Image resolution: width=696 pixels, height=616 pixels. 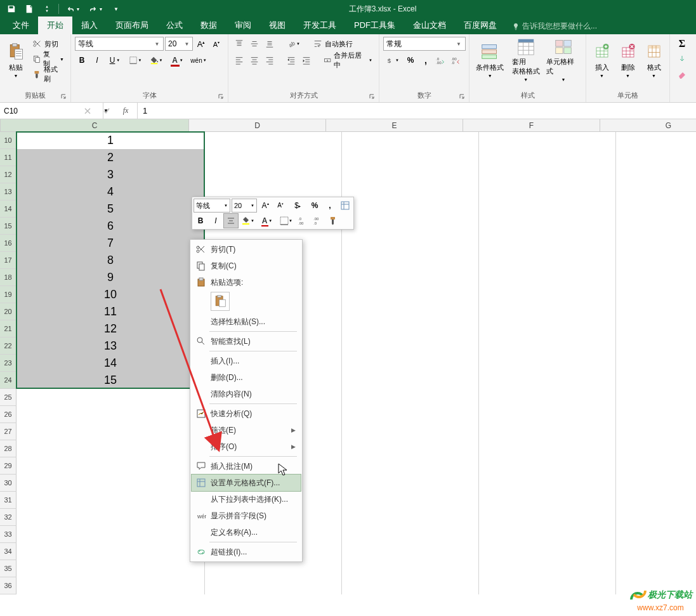 What do you see at coordinates (548, 431) in the screenshot?
I see `cell-F27` at bounding box center [548, 431].